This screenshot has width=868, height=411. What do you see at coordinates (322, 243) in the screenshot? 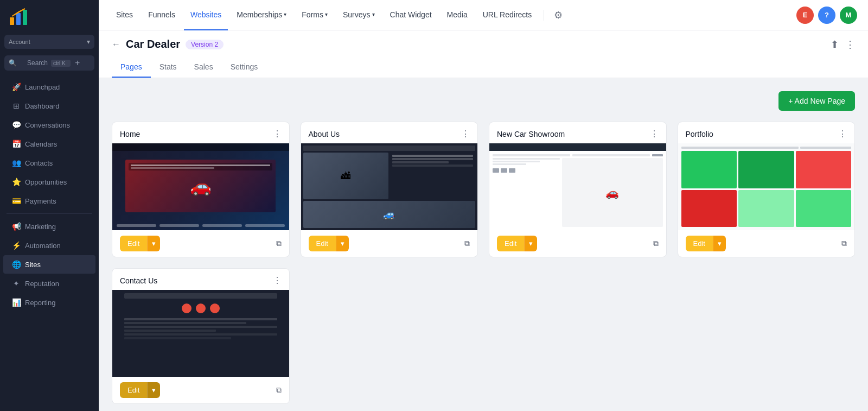
I see `edit-main-about: Edit` at bounding box center [322, 243].